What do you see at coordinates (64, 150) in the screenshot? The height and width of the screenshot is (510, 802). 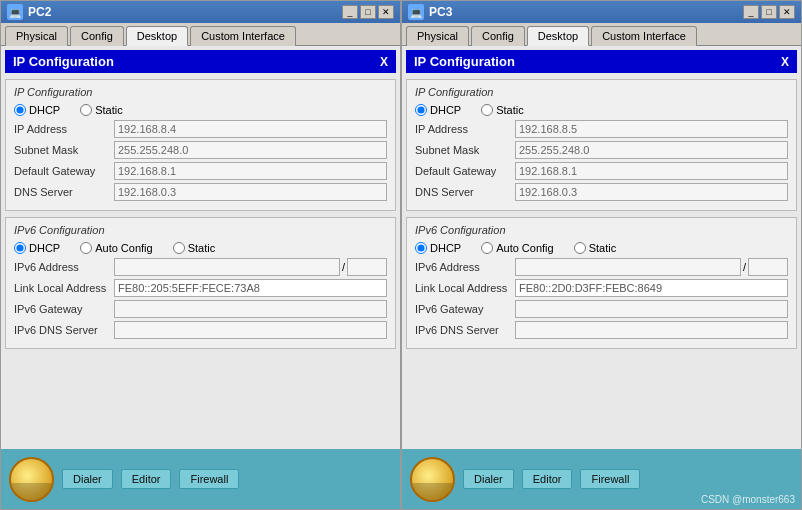 I see `pc2-subnet-mask-label: Subnet Mask` at bounding box center [64, 150].